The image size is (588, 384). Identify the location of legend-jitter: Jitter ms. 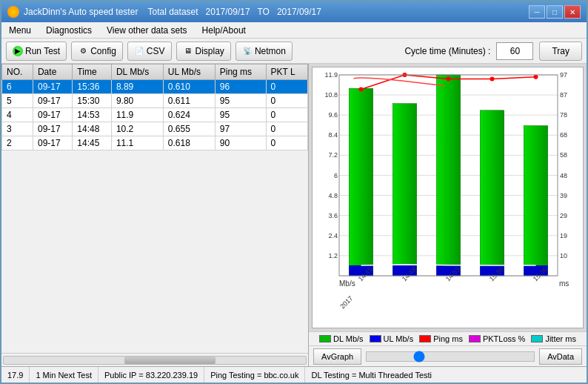
(554, 339).